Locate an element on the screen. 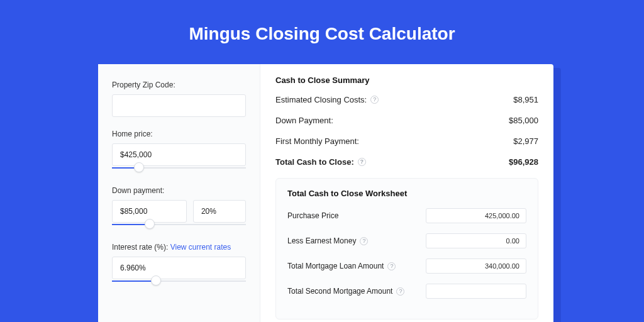 This screenshot has height=322, width=644. earnest-label: Less Earnest Money is located at coordinates (322, 241).